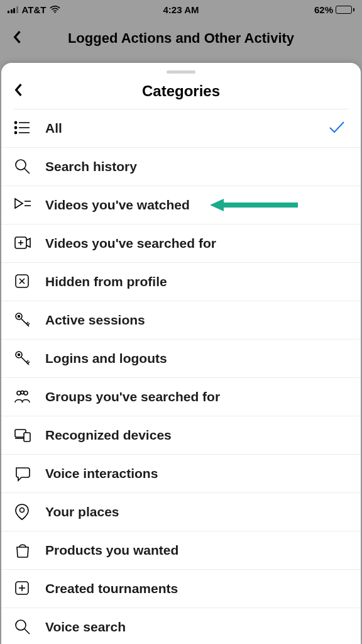 Image resolution: width=362 pixels, height=644 pixels. What do you see at coordinates (34, 10) in the screenshot?
I see `status-left: AT&T` at bounding box center [34, 10].